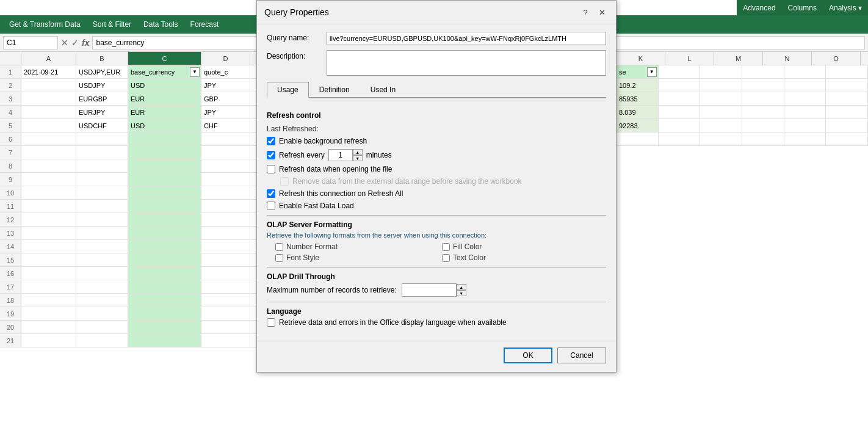  I want to click on cell-b-2: USDJPY, so click(103, 85).